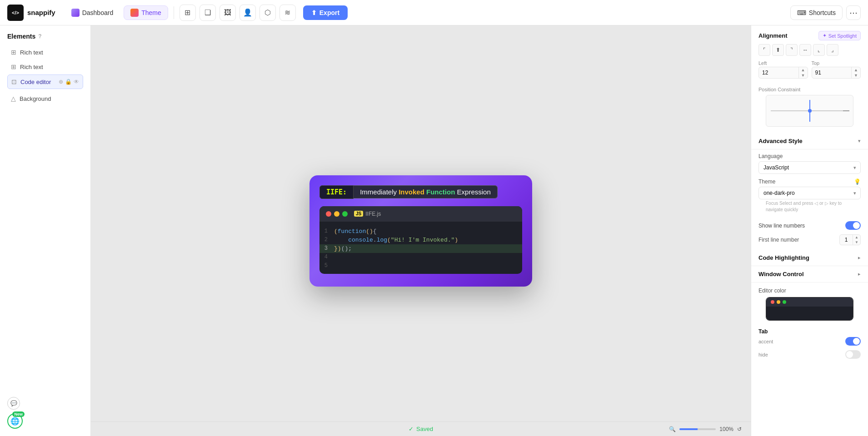 Image resolution: width=868 pixels, height=436 pixels. What do you see at coordinates (810, 331) in the screenshot?
I see `tab-section: Tab` at bounding box center [810, 331].